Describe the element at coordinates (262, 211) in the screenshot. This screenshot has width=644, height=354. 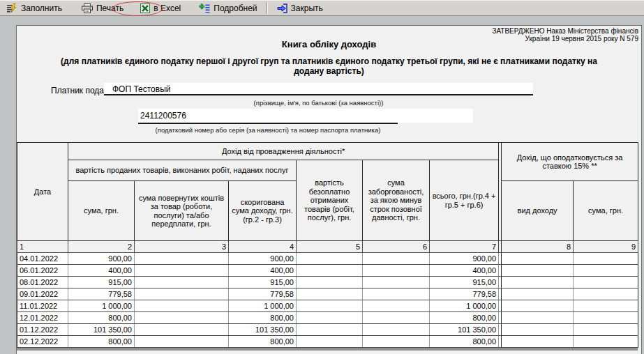
I see `col-header-adjusted: скоригована сума доходу, грн. (гр.2 - гр…` at that location.